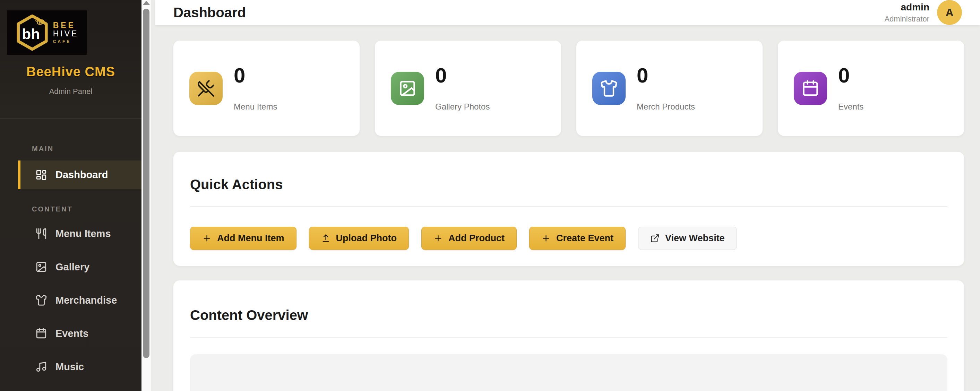 The height and width of the screenshot is (391, 980). I want to click on view-website-button: View Website, so click(687, 238).